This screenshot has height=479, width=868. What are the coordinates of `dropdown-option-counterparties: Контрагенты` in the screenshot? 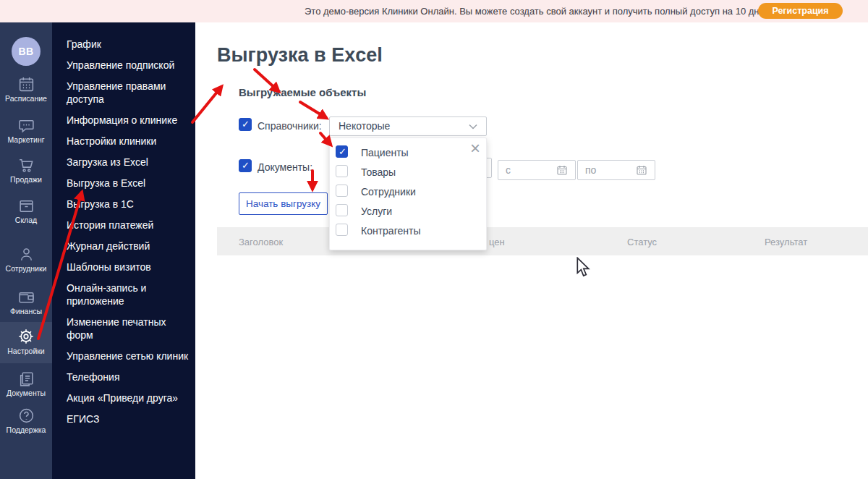 It's located at (408, 233).